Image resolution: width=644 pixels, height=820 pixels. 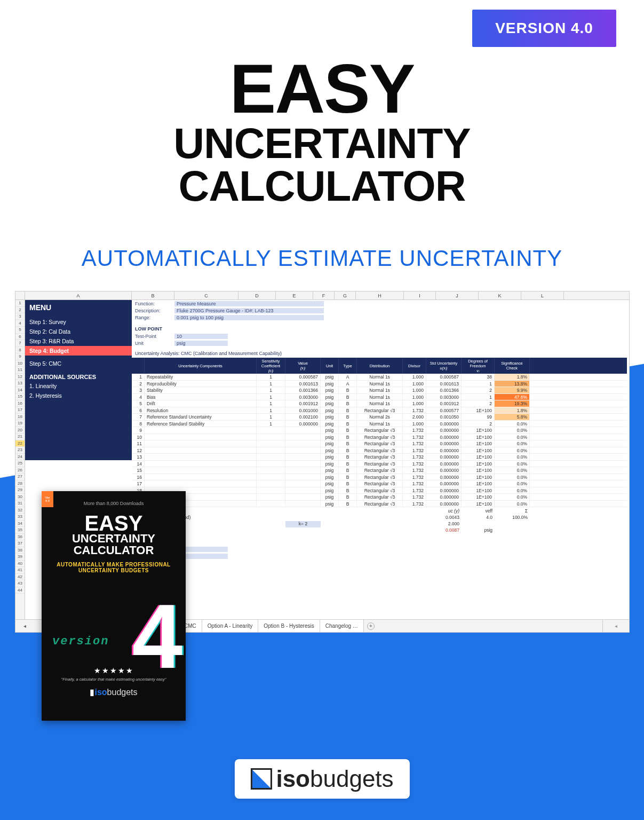 I want to click on table-header-cell: Type, so click(x=348, y=366).